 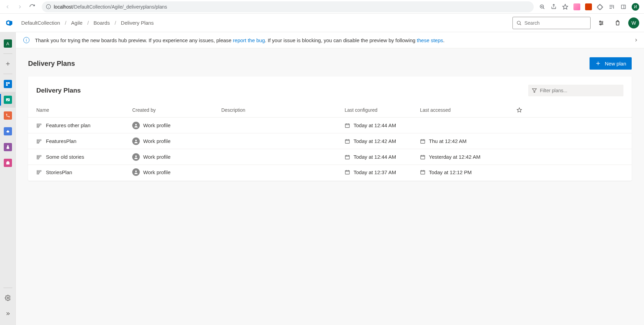 What do you see at coordinates (330, 62) in the screenshot?
I see `page-title-row: Delivery Plans New plan` at bounding box center [330, 62].